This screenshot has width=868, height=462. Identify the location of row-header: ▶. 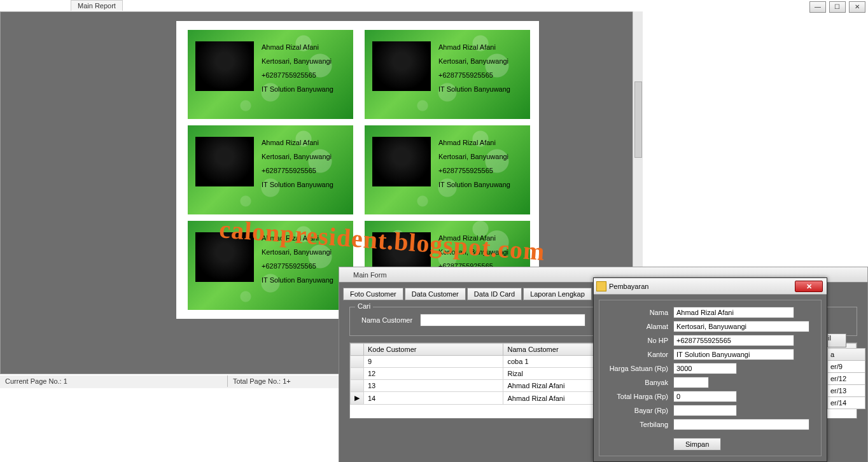
(358, 398).